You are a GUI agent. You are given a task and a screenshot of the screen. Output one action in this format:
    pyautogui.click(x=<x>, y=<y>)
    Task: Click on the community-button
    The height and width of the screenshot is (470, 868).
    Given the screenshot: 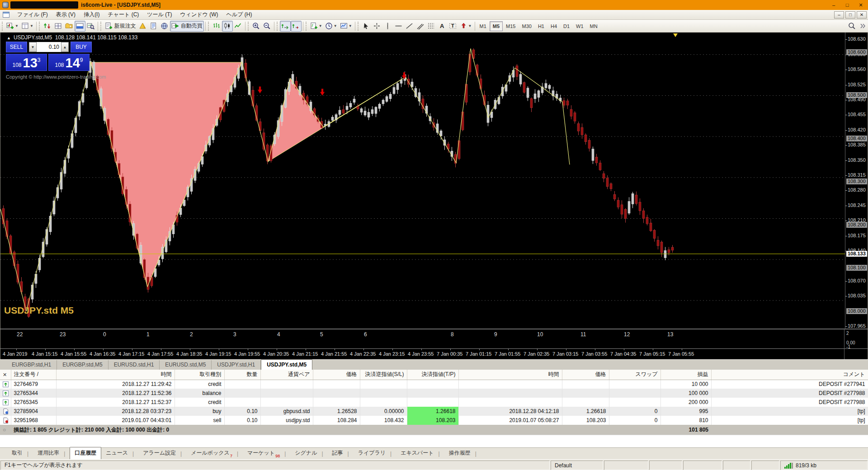 What is the action you would take?
    pyautogui.click(x=165, y=26)
    